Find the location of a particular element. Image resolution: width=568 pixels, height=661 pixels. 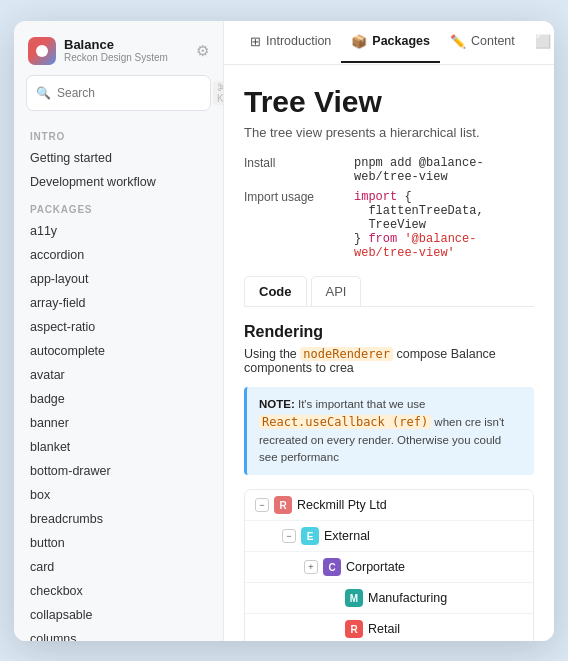

brand: Balance Reckon Design System is located at coordinates (98, 51).